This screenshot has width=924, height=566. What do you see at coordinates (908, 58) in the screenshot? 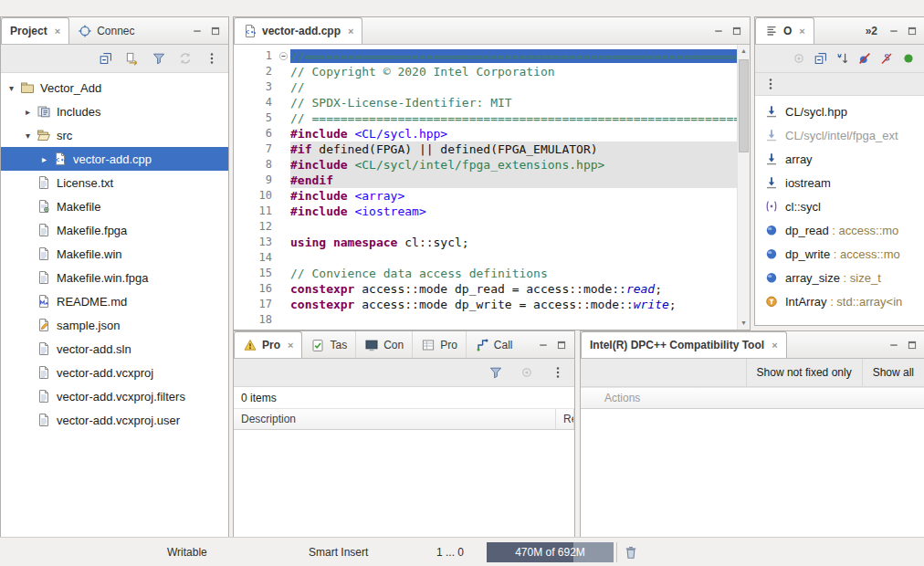
I see `hide-nonpublic-button` at bounding box center [908, 58].